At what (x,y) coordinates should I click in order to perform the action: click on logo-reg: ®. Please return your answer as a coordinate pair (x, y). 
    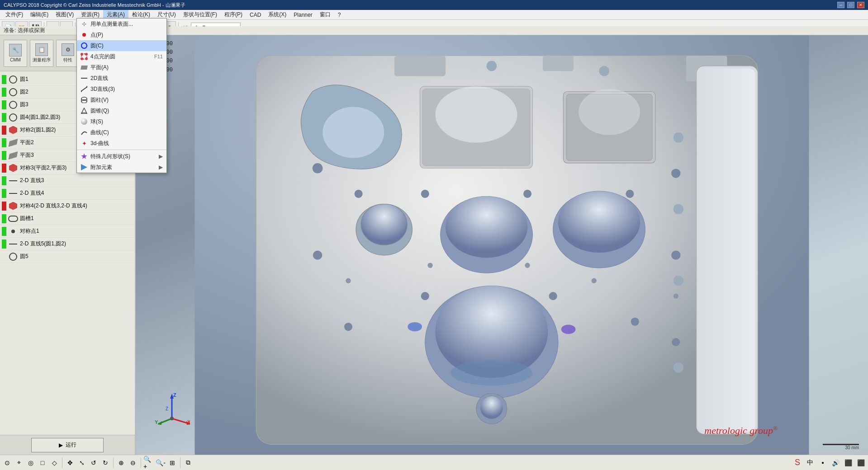
    Looking at the image, I should click on (775, 428).